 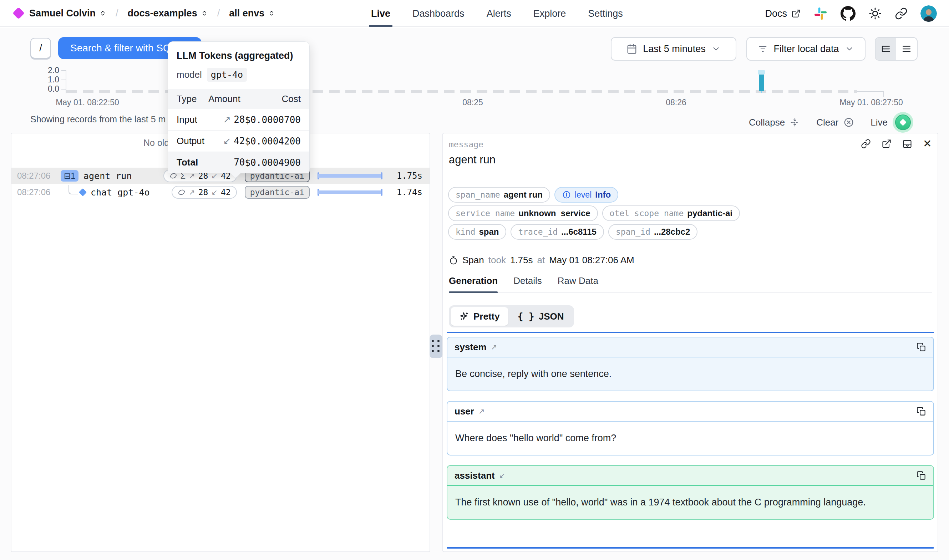 I want to click on status-row: Showing records from the last 5 m Collap…, so click(x=475, y=120).